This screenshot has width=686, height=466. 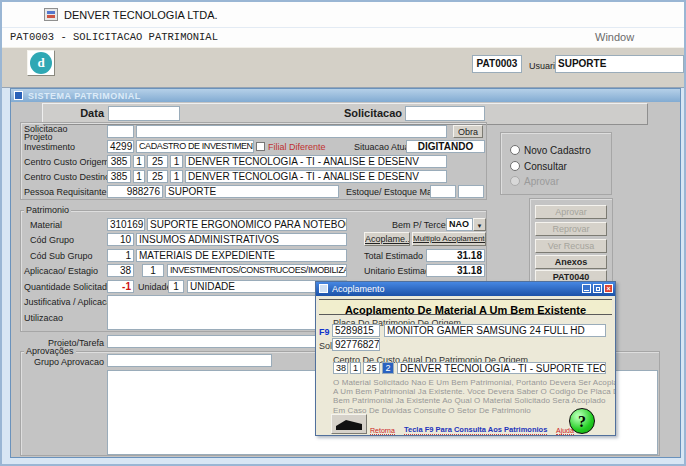 What do you see at coordinates (61, 272) in the screenshot?
I see `aplicacao-estagio-label: Aplicacao/ Estagio` at bounding box center [61, 272].